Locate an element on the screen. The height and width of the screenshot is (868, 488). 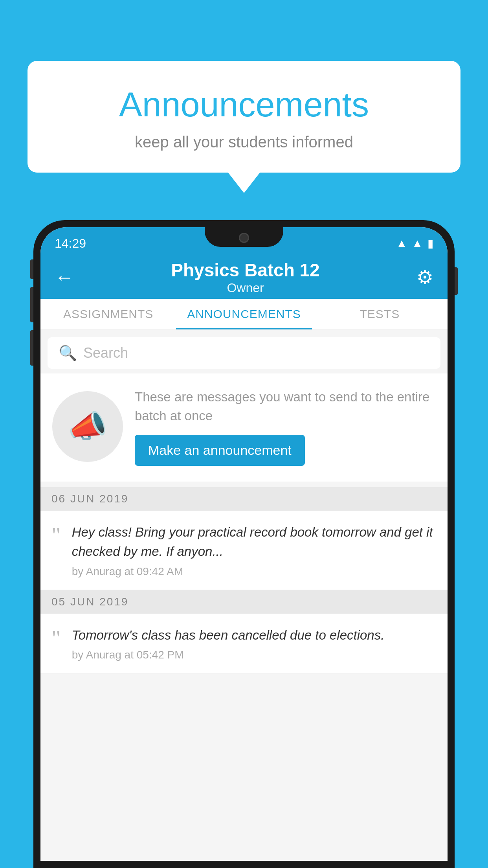
speech-bubble-container: Announcements keep all your students inf… is located at coordinates (244, 117).